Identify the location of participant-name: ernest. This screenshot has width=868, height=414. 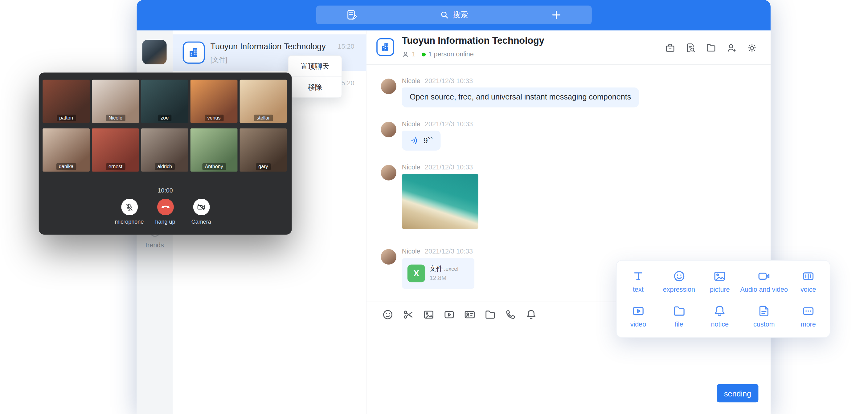
(115, 167).